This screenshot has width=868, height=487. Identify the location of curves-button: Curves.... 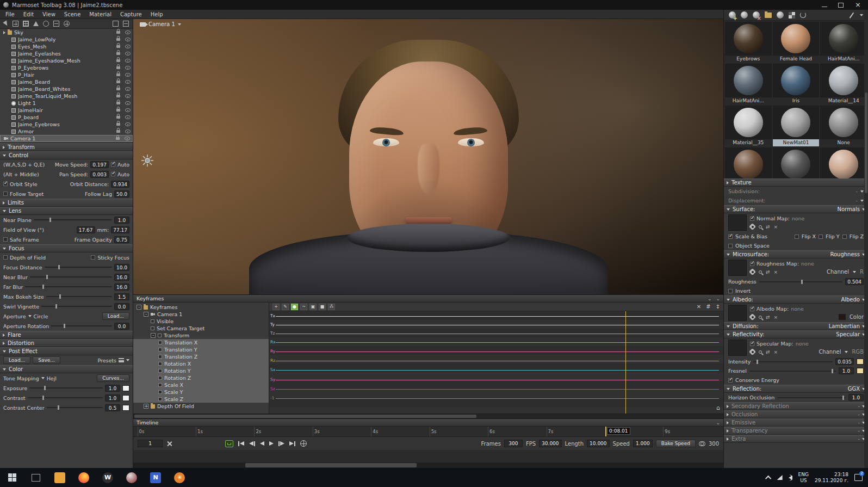
(113, 378).